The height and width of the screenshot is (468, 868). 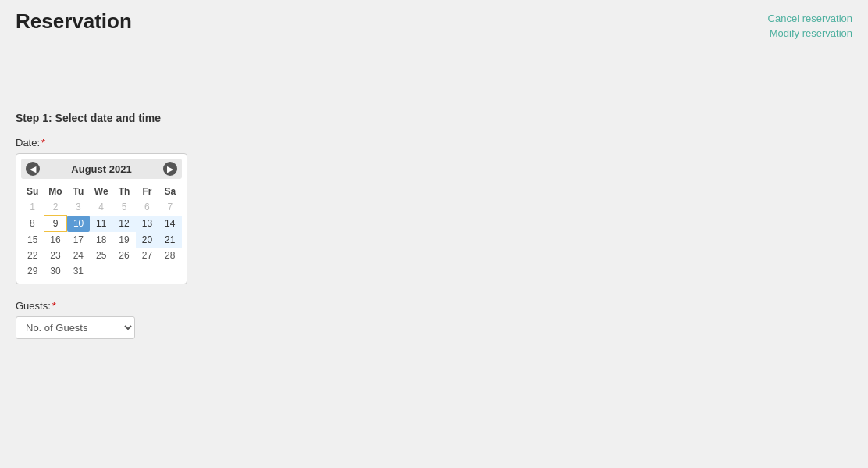 What do you see at coordinates (78, 191) in the screenshot?
I see `weekday-tu: Tu` at bounding box center [78, 191].